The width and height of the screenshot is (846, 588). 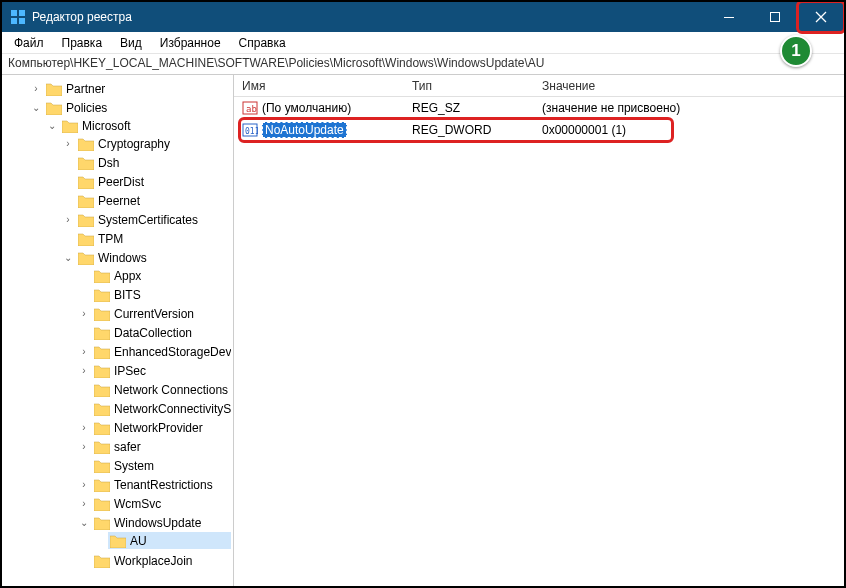 What do you see at coordinates (327, 86) in the screenshot?
I see `col-name: Имя` at bounding box center [327, 86].